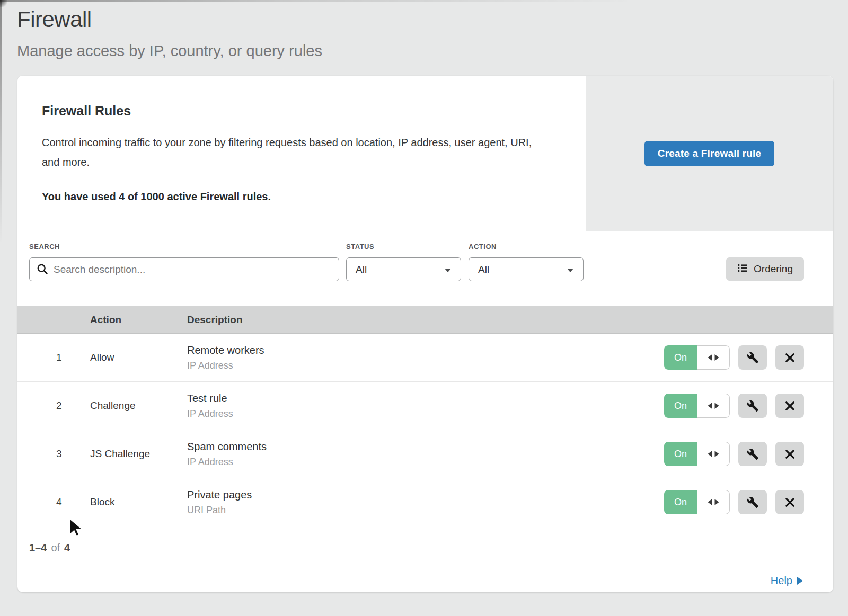 This screenshot has width=848, height=616. What do you see at coordinates (432, 51) in the screenshot?
I see `page-subtitle: Manage access by IP, country, or query r…` at bounding box center [432, 51].